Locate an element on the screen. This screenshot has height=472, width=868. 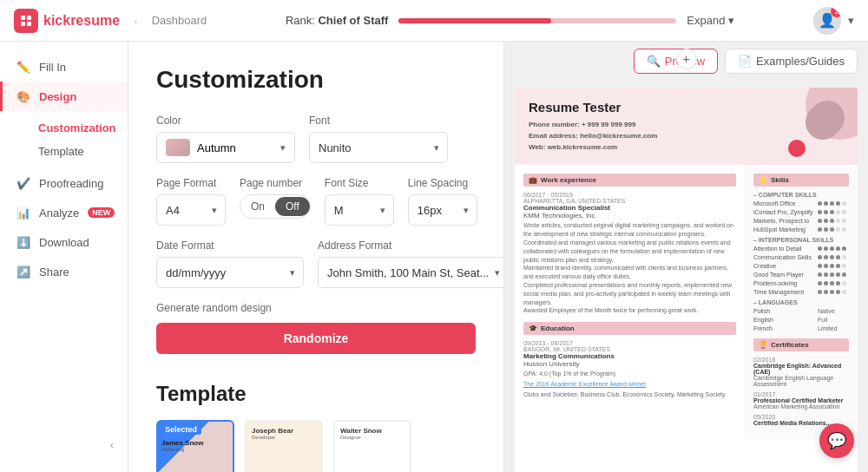
rank-expand-button: Expand ▾ is located at coordinates (710, 21).